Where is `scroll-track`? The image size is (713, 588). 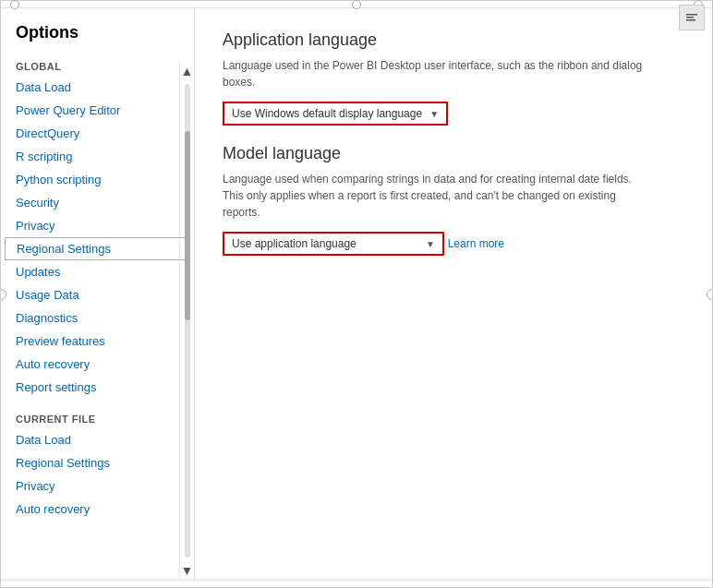 scroll-track is located at coordinates (187, 321).